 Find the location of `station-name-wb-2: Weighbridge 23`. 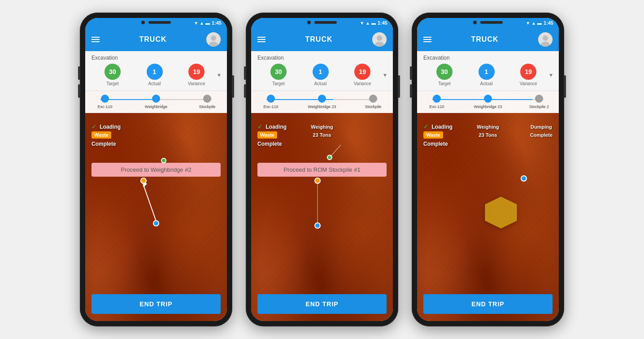

station-name-wb-2: Weighbridge 23 is located at coordinates (322, 107).